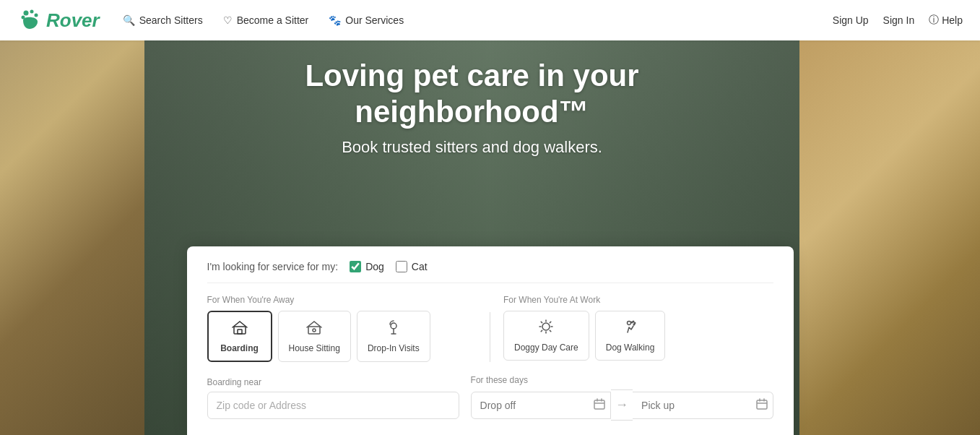 The width and height of the screenshot is (980, 435). What do you see at coordinates (630, 328) in the screenshot?
I see `dog-walking-icon` at bounding box center [630, 328].